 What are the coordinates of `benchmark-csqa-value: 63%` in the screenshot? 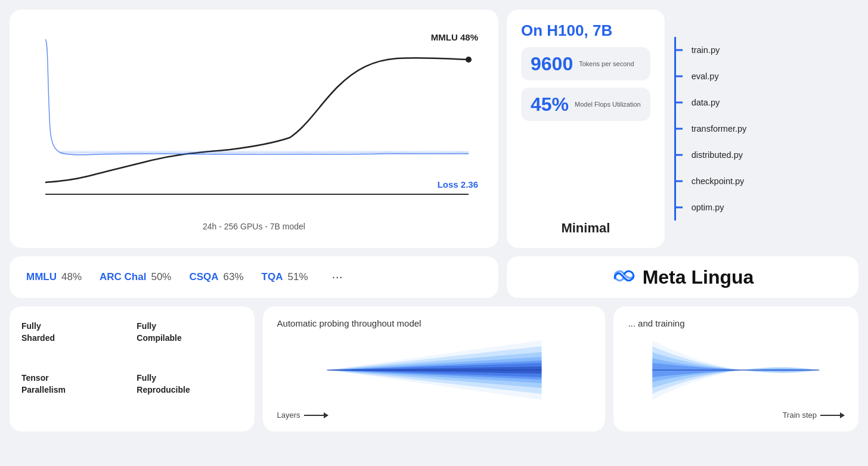 It's located at (234, 277).